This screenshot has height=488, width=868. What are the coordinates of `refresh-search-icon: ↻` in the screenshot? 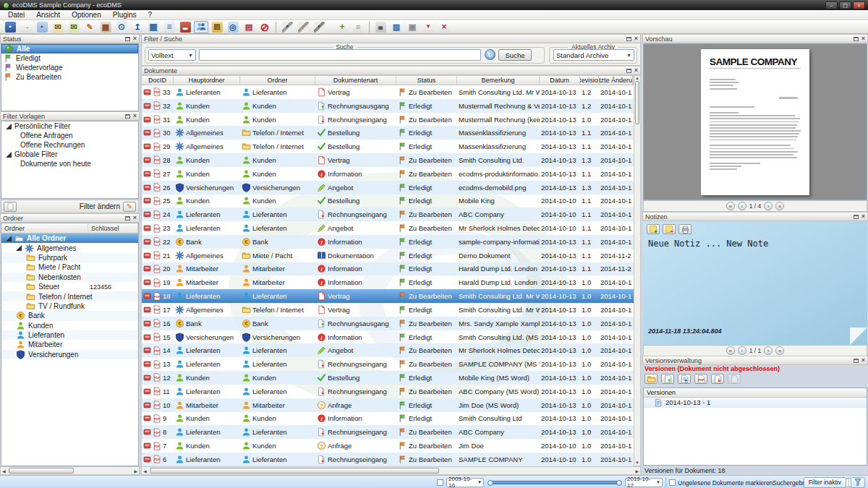 It's located at (490, 55).